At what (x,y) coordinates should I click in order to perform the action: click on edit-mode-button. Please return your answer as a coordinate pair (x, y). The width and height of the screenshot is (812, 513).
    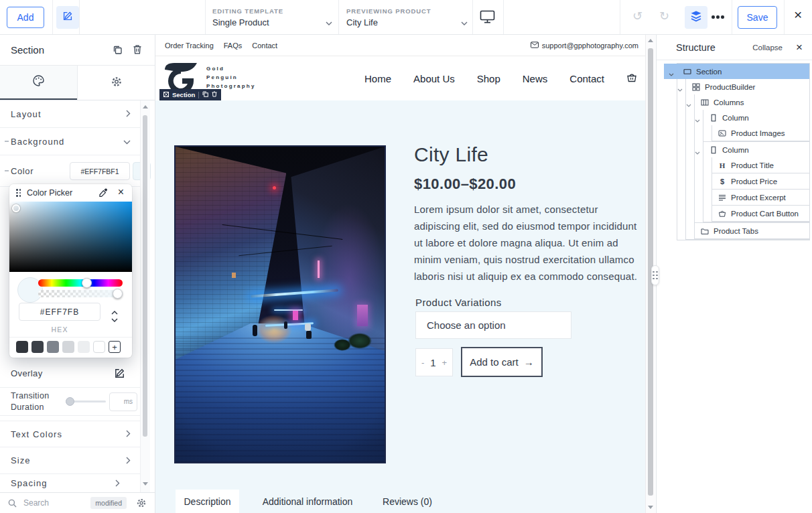
    Looking at the image, I should click on (68, 17).